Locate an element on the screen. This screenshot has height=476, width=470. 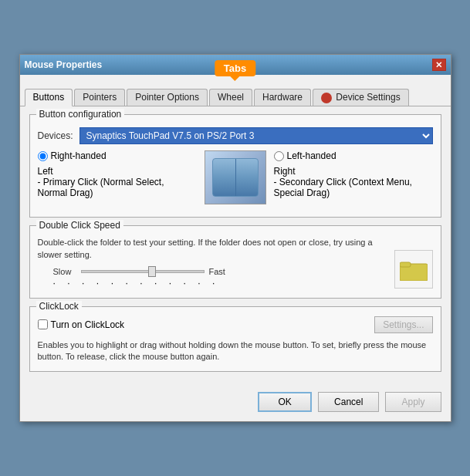
clicklock-title: ClickLock is located at coordinates (59, 306).